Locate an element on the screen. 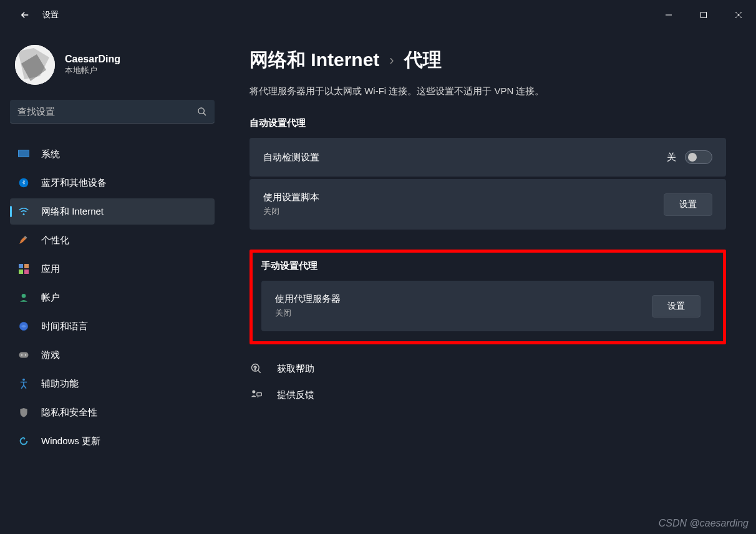  page-description: 将代理服务器用于以太网或 Wi-Fi 连接。这些设置不适用于 VPN 连接。 is located at coordinates (488, 91).